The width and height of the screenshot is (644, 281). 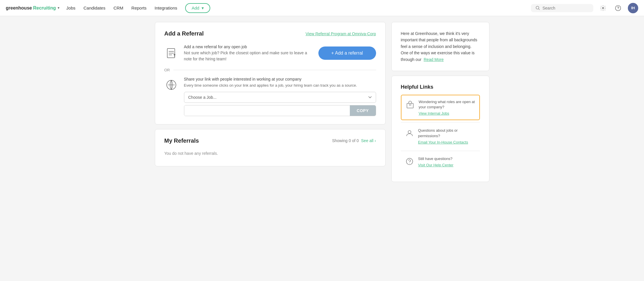 I want to click on add-button: Add ▾, so click(x=198, y=8).